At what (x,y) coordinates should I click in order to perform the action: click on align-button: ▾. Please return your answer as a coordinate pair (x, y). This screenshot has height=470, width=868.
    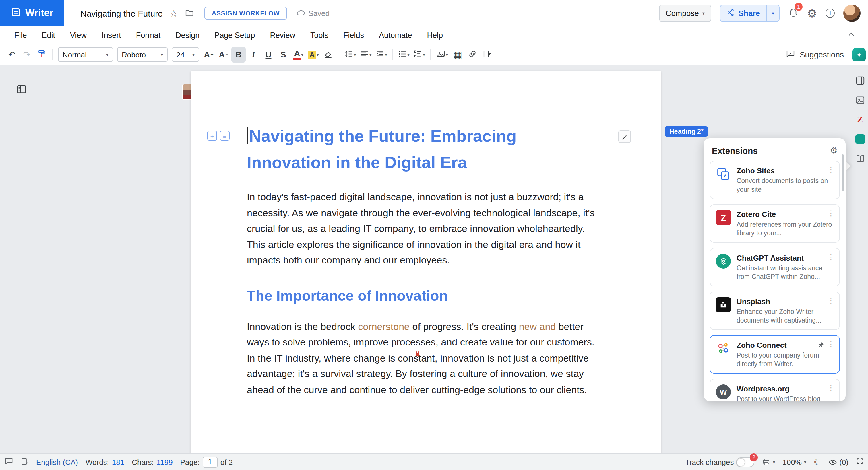
    Looking at the image, I should click on (366, 55).